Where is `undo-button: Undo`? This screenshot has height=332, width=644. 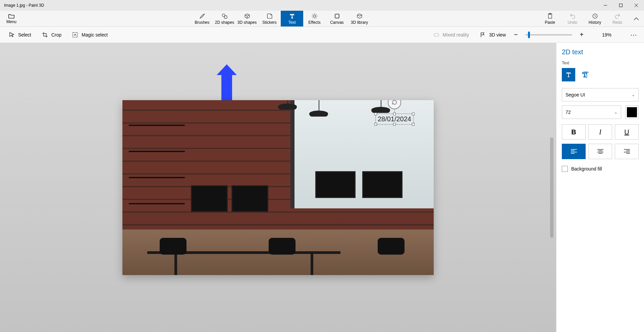
undo-button: Undo is located at coordinates (572, 19).